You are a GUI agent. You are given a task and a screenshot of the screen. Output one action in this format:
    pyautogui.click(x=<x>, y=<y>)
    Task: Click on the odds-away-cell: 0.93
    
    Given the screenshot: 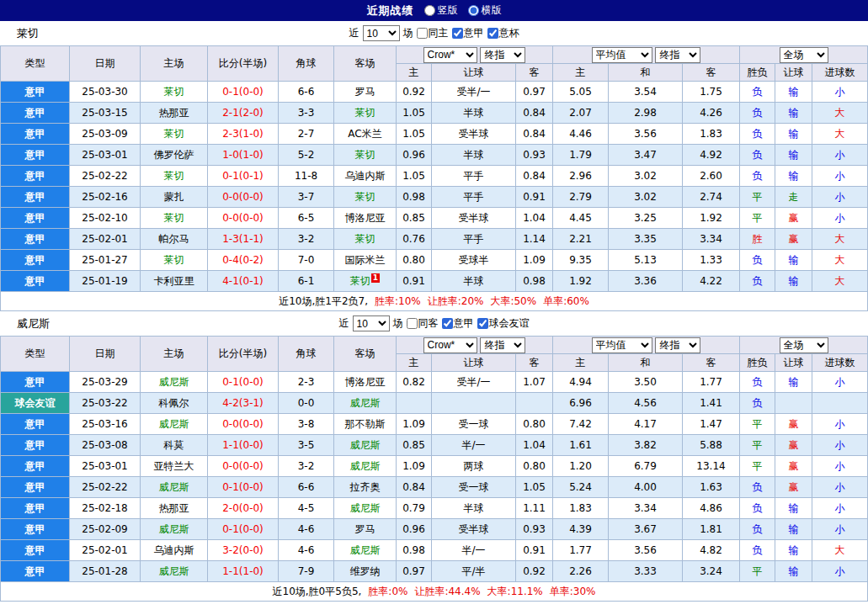 What is the action you would take?
    pyautogui.click(x=535, y=530)
    